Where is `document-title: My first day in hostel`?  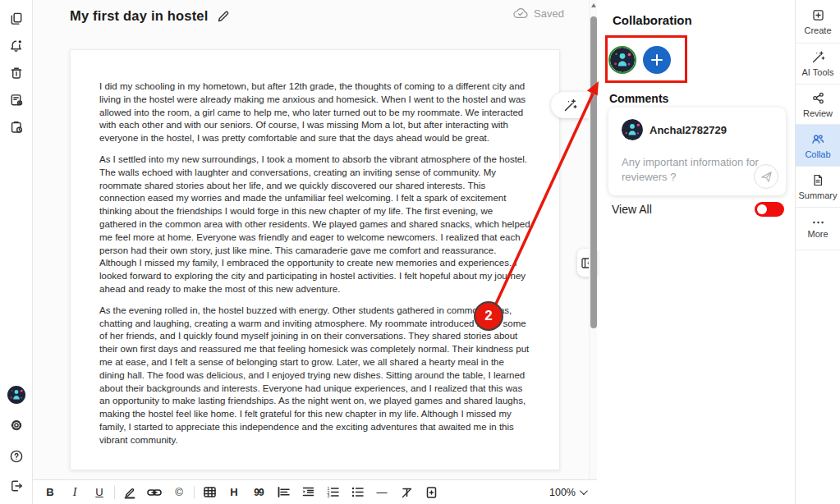
document-title: My first day in hostel is located at coordinates (140, 16).